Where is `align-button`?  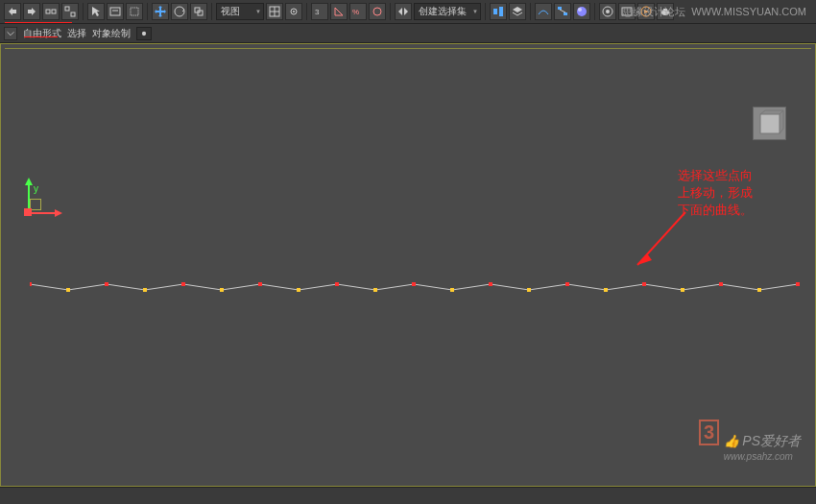
align-button is located at coordinates (498, 12).